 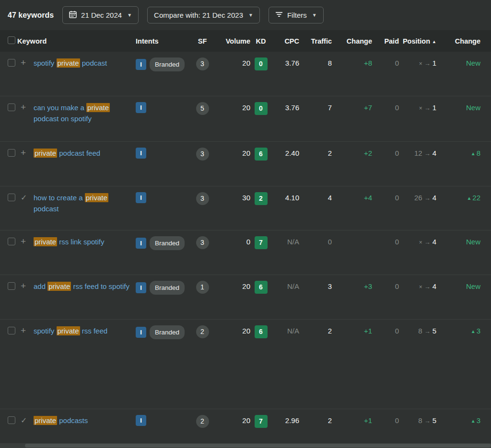 I want to click on keyword-link: spotify private podcast, so click(x=70, y=63).